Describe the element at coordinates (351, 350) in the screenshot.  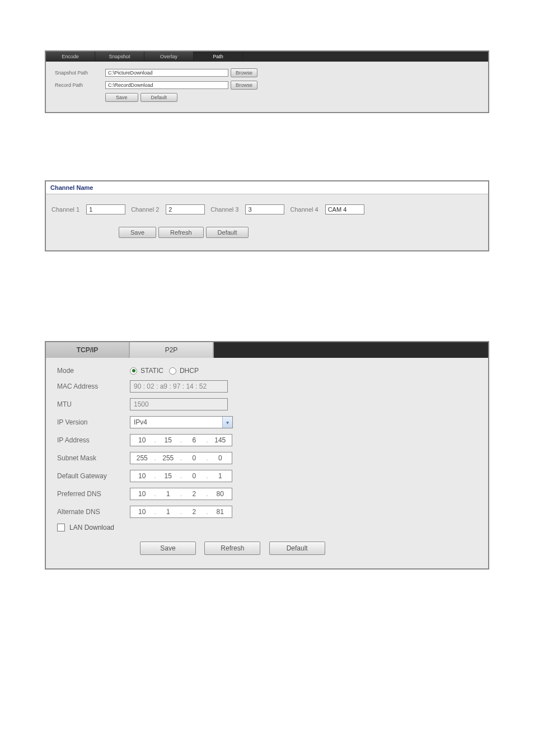
I see `tabs3-spacer` at that location.